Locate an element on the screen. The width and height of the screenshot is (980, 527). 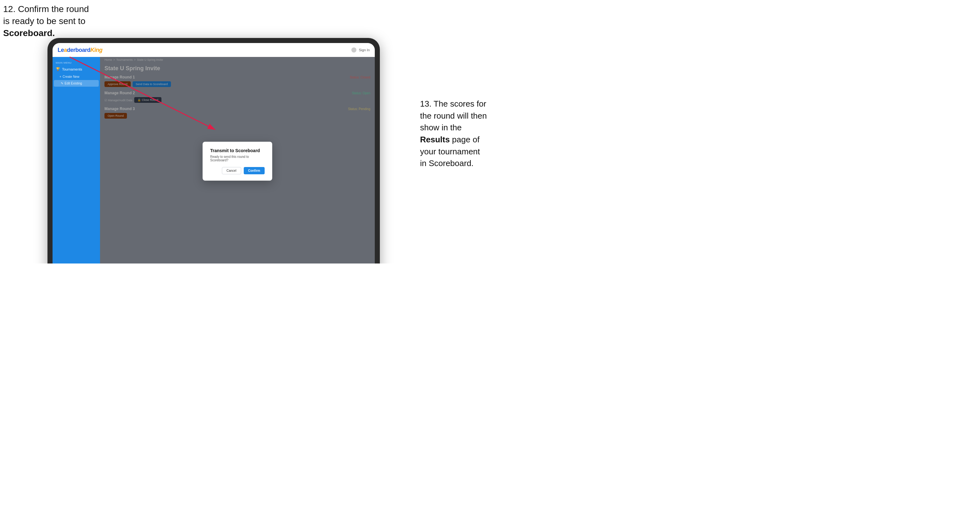
sidebar-tournaments-label: Tournaments is located at coordinates (72, 69).